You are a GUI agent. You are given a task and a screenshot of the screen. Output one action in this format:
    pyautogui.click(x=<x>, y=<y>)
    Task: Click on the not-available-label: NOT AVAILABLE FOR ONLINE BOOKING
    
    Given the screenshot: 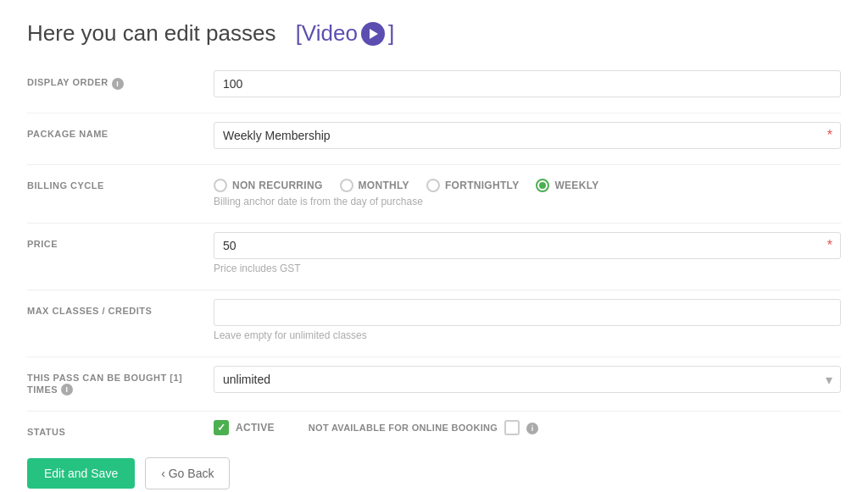 What is the action you would take?
    pyautogui.click(x=403, y=428)
    